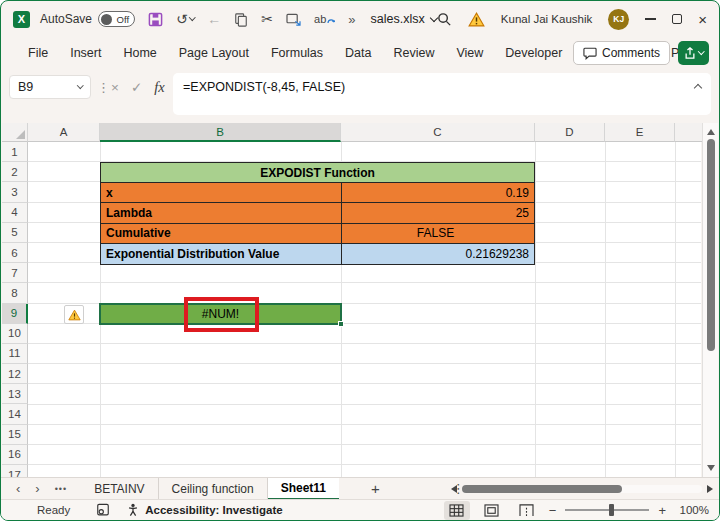 The height and width of the screenshot is (521, 720). Describe the element at coordinates (376, 488) in the screenshot. I see `new-sheet-icon: +` at that location.